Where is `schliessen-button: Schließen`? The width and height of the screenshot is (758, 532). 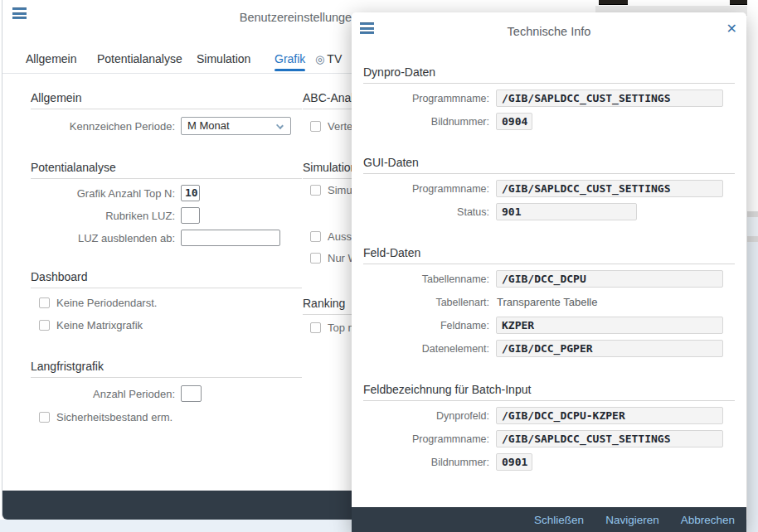
schliessen-button: Schließen is located at coordinates (559, 520).